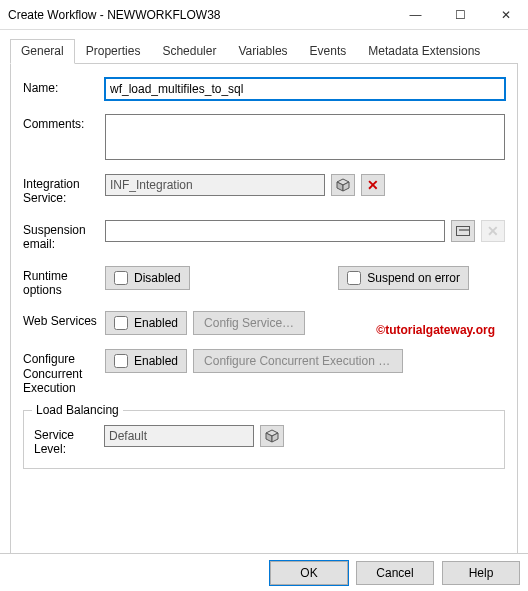 The image size is (528, 591). I want to click on web-enabled-checkbox-label: Enabled, so click(156, 323).